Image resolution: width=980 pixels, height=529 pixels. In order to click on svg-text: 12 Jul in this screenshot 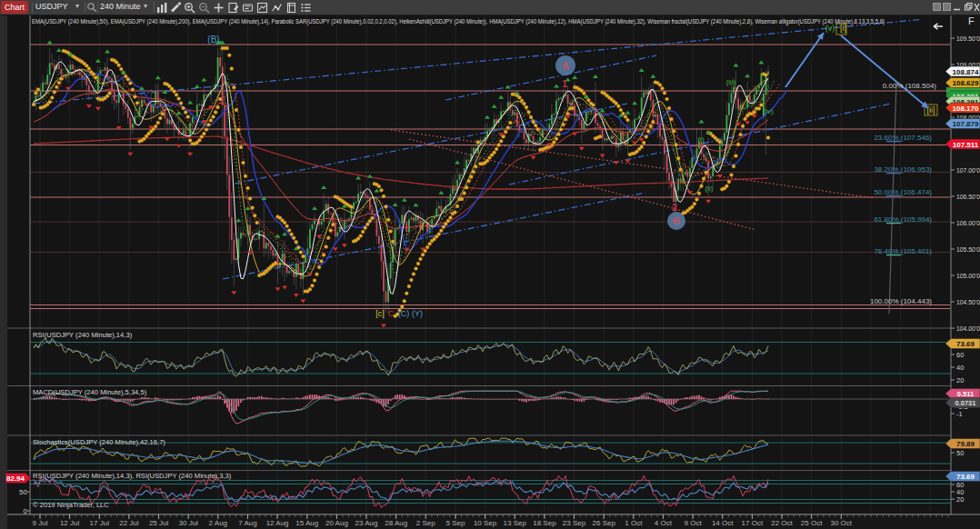, I will do `click(70, 524)`.